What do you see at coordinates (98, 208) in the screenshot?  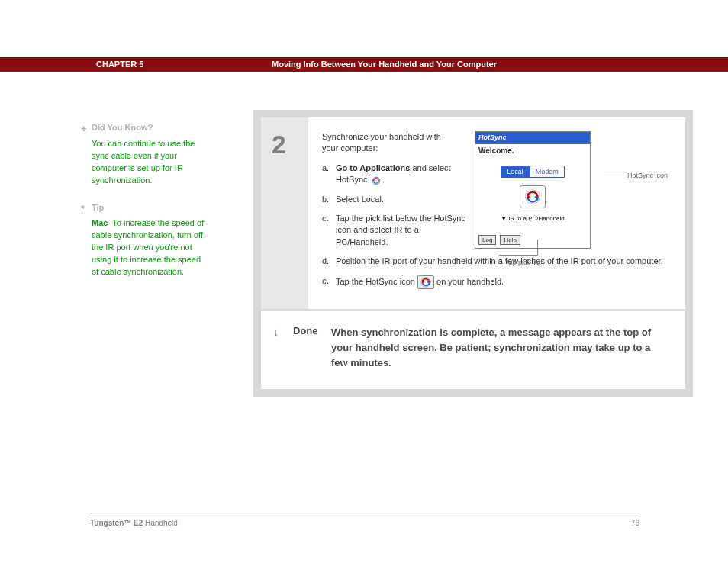 I see `tip-title: Tip` at bounding box center [98, 208].